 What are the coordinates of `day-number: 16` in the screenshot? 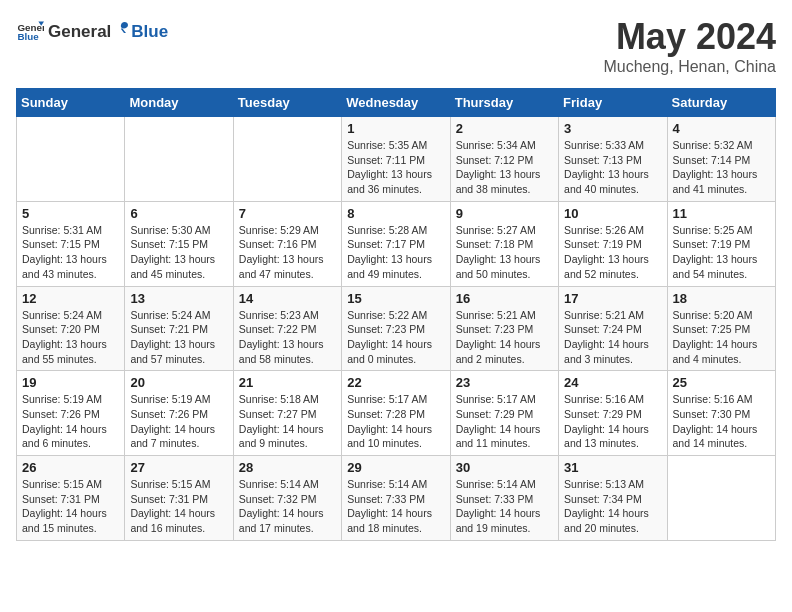 It's located at (504, 298).